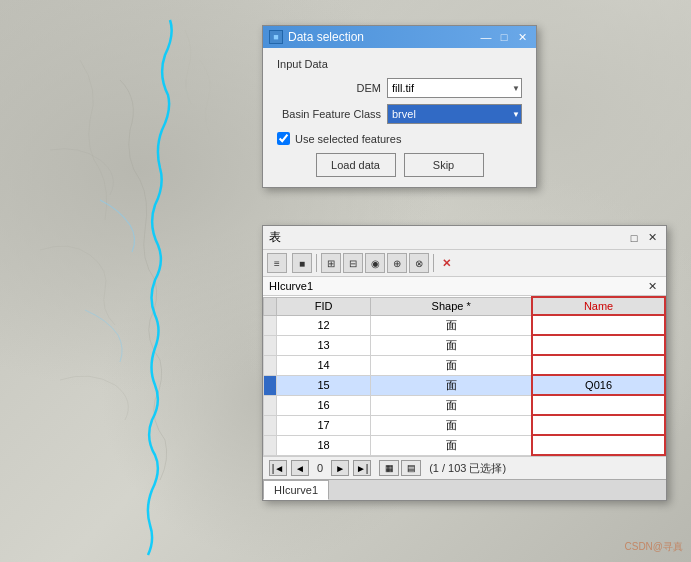 The image size is (691, 562). What do you see at coordinates (468, 468) in the screenshot?
I see `selection-info: (1 / 103 已选择)` at bounding box center [468, 468].